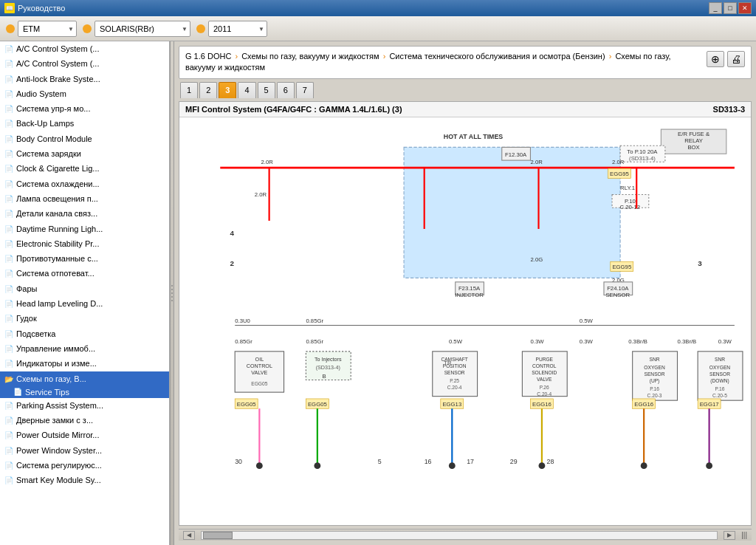 Image resolution: width=756 pixels, height=545 pixels. What do you see at coordinates (84, 379) in the screenshot?
I see `sidebar-item-skhemy: 📂 Схемы по газу, В...` at bounding box center [84, 379].